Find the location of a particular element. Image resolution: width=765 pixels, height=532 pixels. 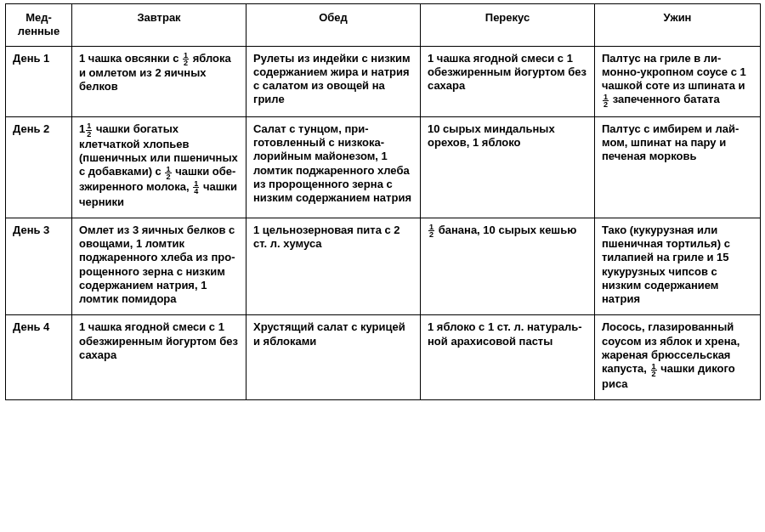

cell-lunch: Салат с тунцом, при­готовленный с низкок… is located at coordinates (333, 167).